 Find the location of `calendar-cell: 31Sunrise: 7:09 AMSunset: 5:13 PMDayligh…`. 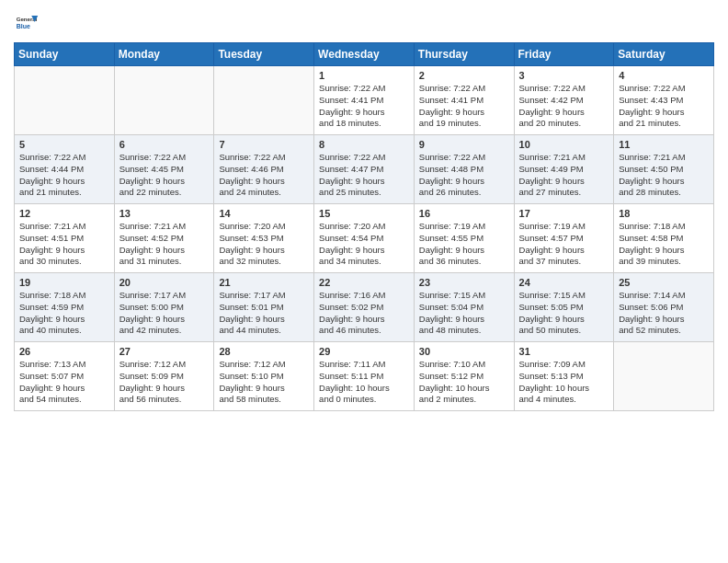

calendar-cell: 31Sunrise: 7:09 AMSunset: 5:13 PMDayligh… is located at coordinates (564, 377).